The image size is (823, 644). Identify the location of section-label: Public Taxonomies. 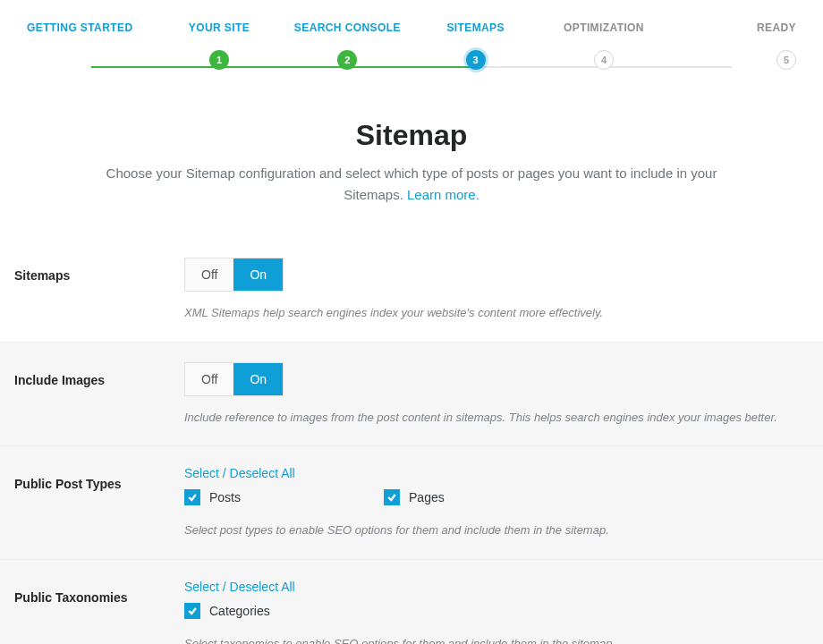
(99, 592).